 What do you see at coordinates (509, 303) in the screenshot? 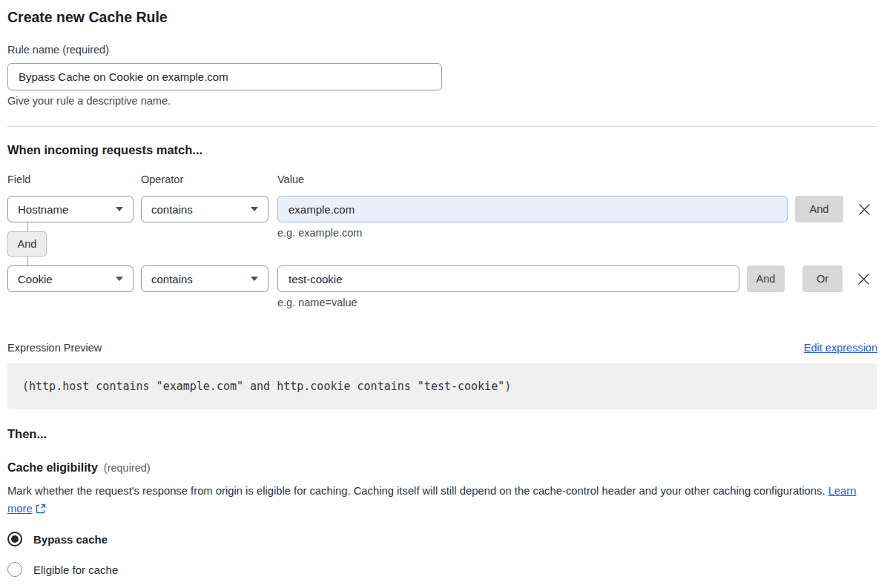
I see `value-helper: e.g. name=value` at bounding box center [509, 303].